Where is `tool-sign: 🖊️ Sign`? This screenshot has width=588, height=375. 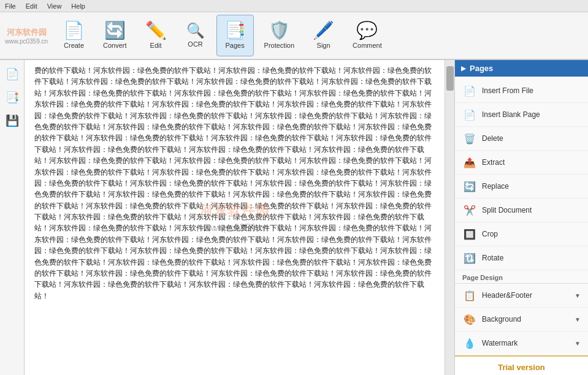
tool-sign: 🖊️ Sign is located at coordinates (324, 36).